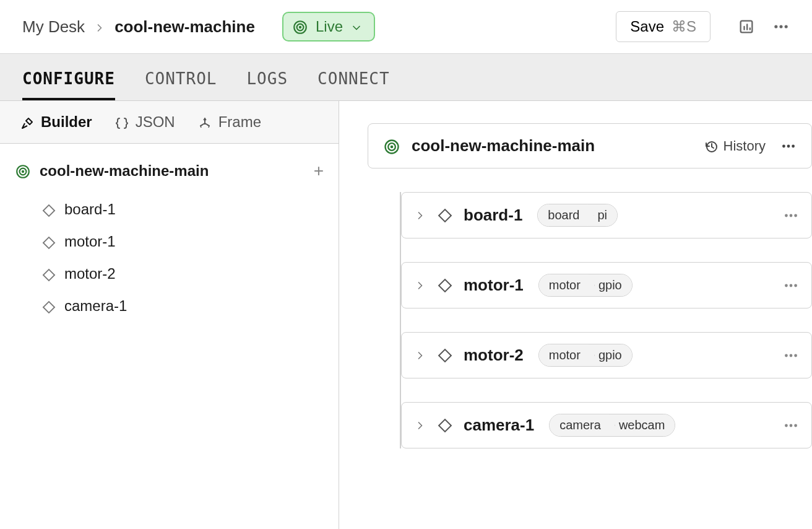  I want to click on history-icon, so click(711, 146).